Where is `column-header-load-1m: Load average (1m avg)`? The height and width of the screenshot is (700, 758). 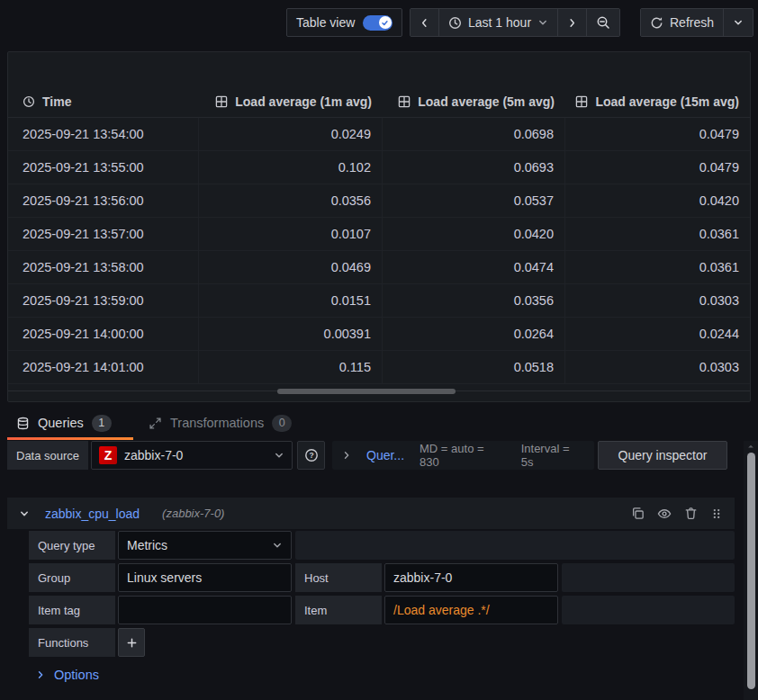 column-header-load-1m: Load average (1m avg) is located at coordinates (291, 101).